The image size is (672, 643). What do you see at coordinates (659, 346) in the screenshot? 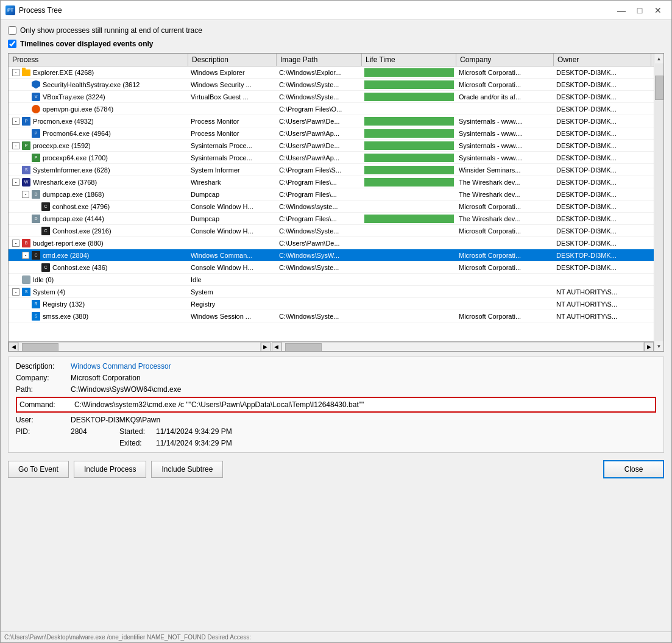
I see `v-scroll-down: ▼` at bounding box center [659, 346].